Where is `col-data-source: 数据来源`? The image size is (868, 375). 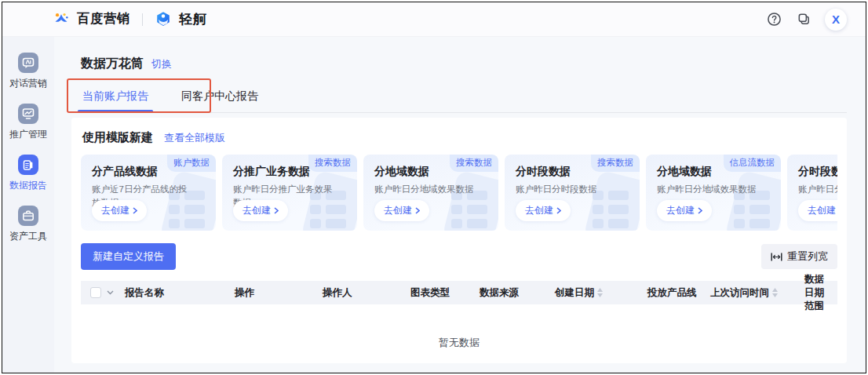 col-data-source: 数据来源 is located at coordinates (517, 293).